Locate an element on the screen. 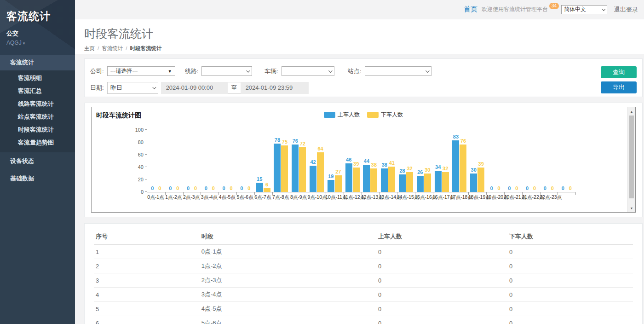 This screenshot has width=644, height=324. breadcrumb: 主页/客流统计/时段客流统计 is located at coordinates (360, 49).